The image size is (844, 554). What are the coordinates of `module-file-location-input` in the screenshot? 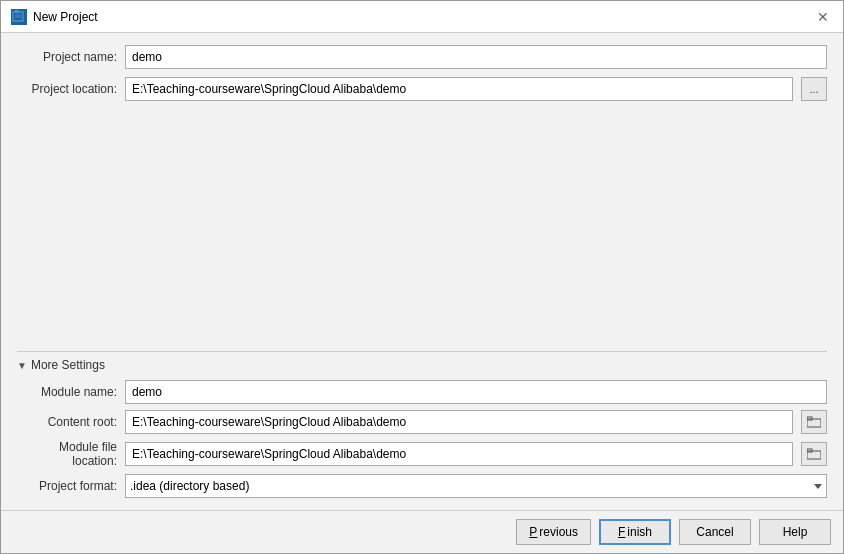 It's located at (459, 454).